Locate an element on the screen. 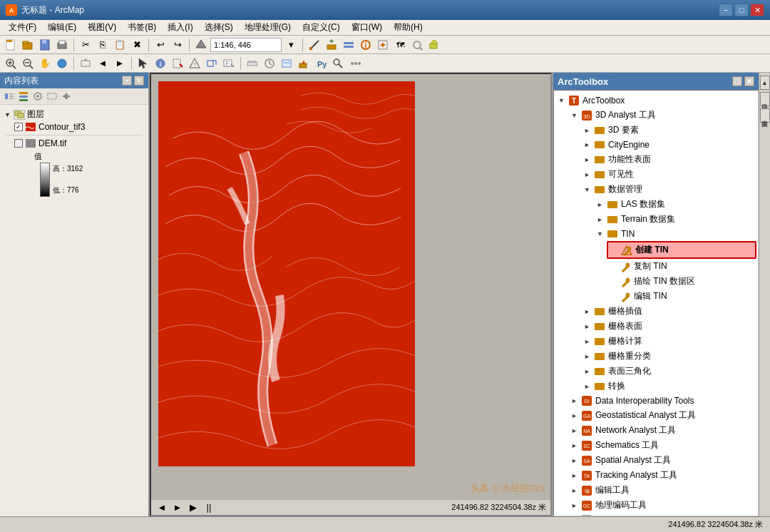  strip-btn-3: 搜索 is located at coordinates (765, 116).